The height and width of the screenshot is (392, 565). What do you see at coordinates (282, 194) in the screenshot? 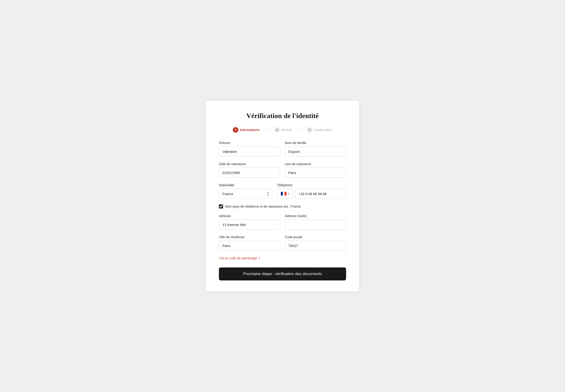
I see `flag-blue` at bounding box center [282, 194].